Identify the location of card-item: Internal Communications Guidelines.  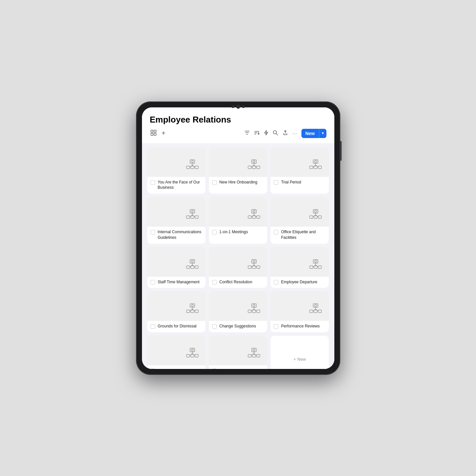
(177, 220).